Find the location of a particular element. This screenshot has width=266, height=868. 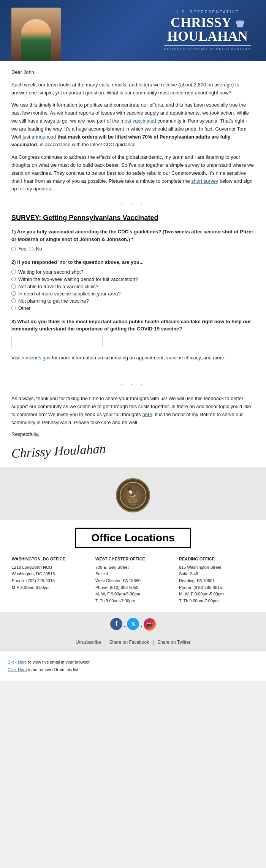

q2-opt-4-label: In need of more vaccine supplies in your… is located at coordinates (70, 294).